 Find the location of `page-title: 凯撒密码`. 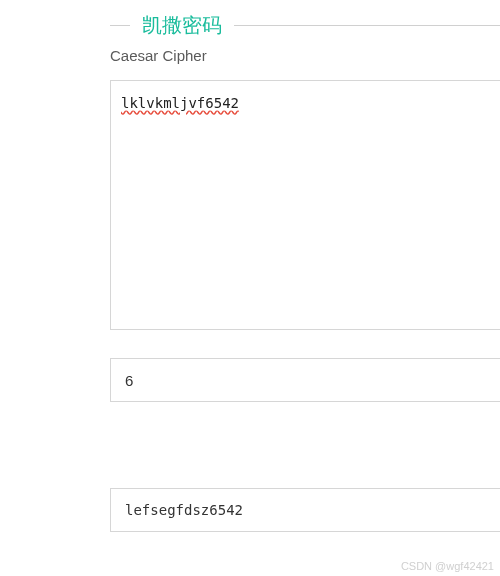

page-title: 凯撒密码 is located at coordinates (182, 26).